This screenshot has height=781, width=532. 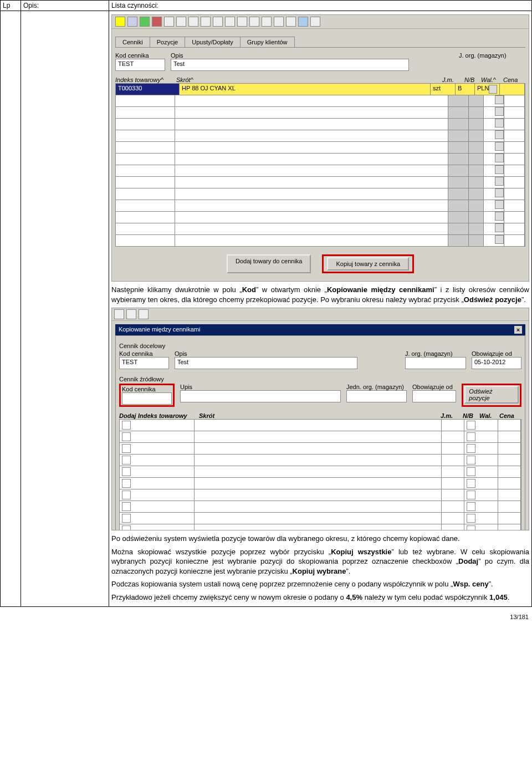 I want to click on save-icon, so click(x=132, y=22).